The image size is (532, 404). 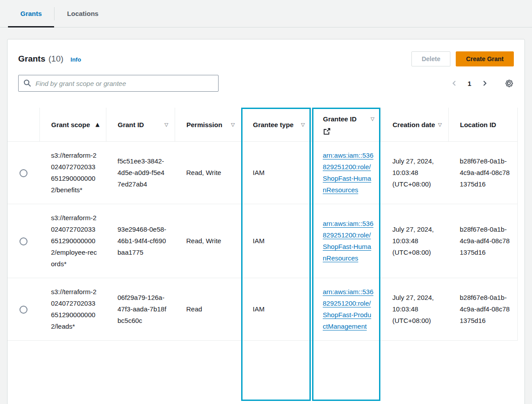 I want to click on column-label: Permission, so click(x=205, y=125).